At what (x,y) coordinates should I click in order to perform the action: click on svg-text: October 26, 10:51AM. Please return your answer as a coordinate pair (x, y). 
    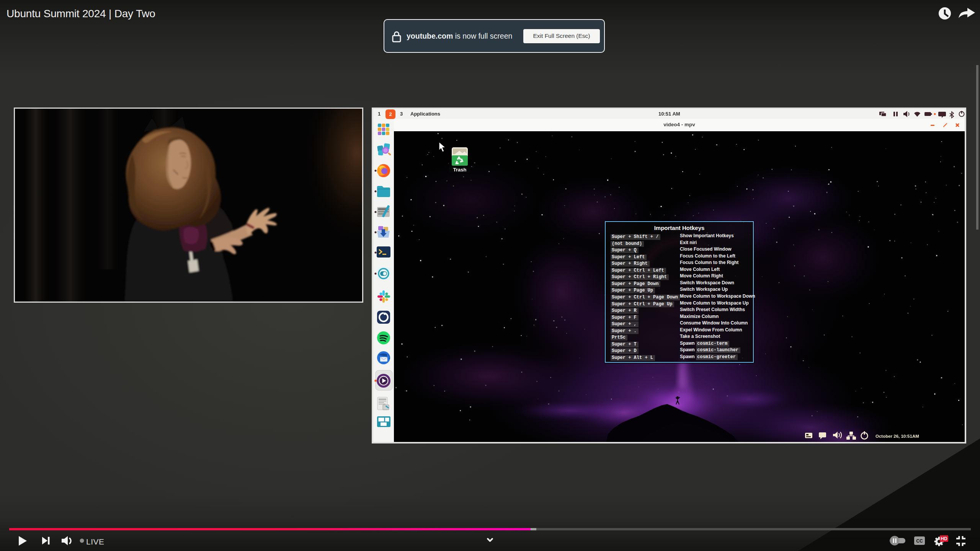
    Looking at the image, I should click on (897, 436).